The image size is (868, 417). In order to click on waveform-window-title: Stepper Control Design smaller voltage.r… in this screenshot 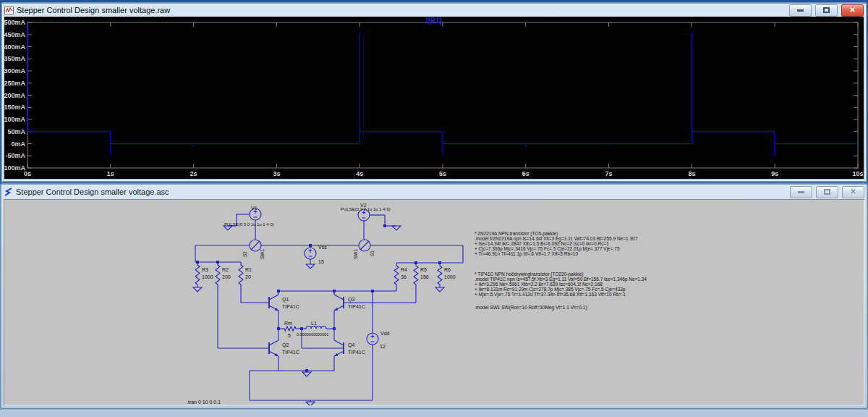, I will do `click(93, 10)`.